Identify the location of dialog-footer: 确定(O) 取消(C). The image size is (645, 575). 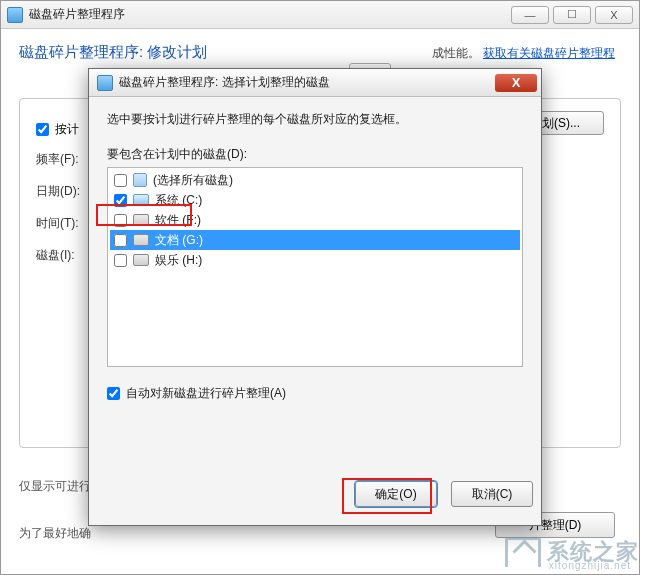
(315, 502).